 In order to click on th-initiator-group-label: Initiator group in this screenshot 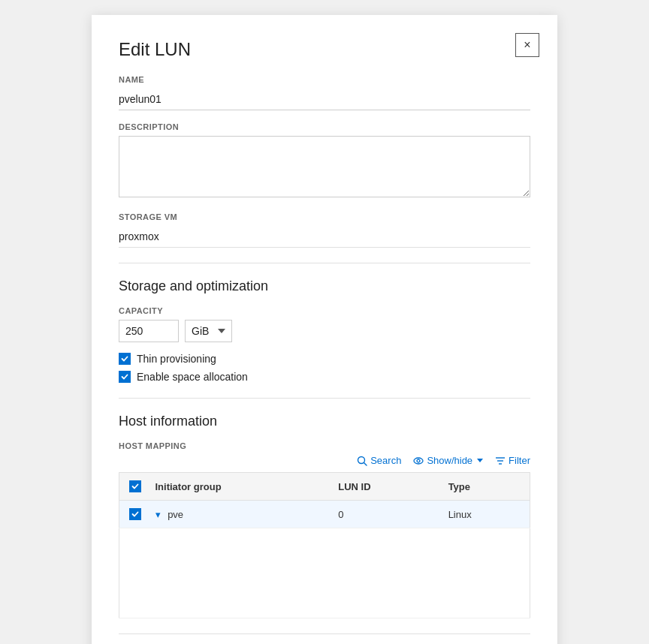, I will do `click(189, 486)`.